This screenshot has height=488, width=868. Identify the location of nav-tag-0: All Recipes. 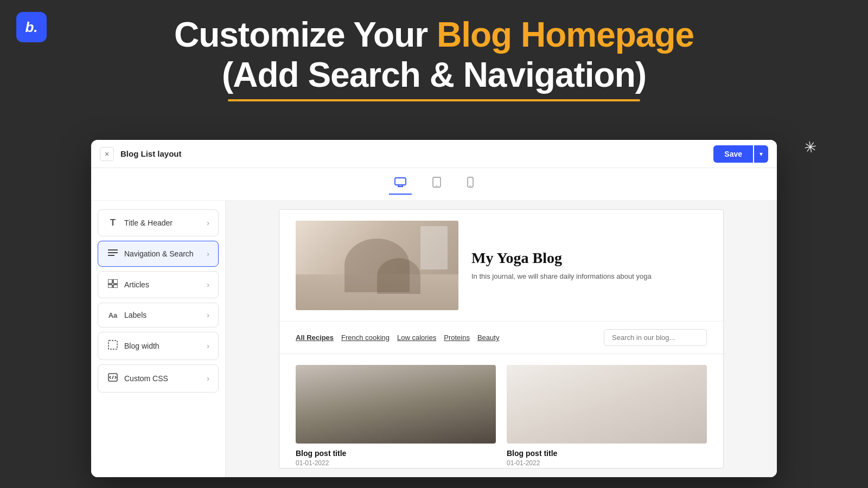
(315, 337).